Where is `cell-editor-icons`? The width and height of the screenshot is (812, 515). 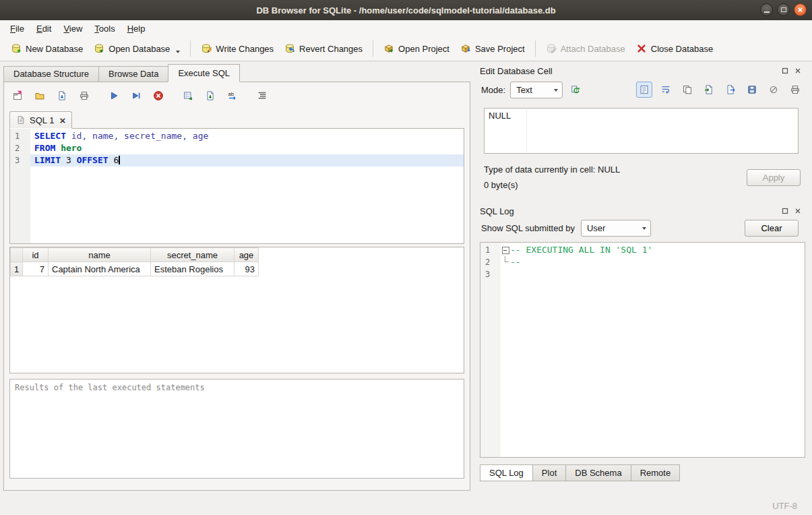
cell-editor-icons is located at coordinates (720, 90).